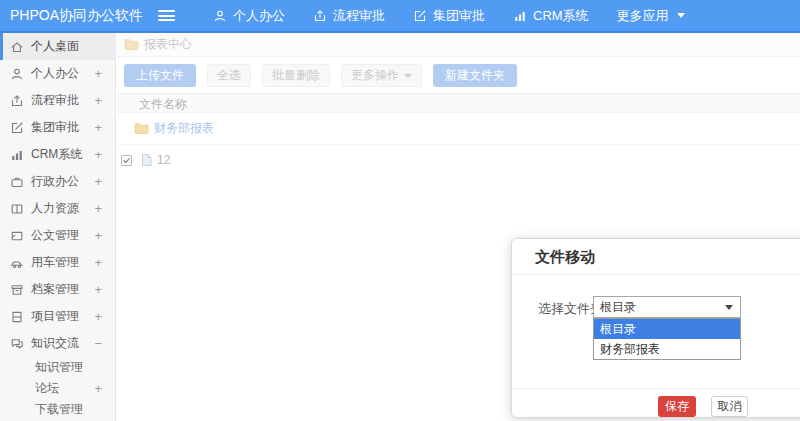  What do you see at coordinates (17, 182) in the screenshot?
I see `briefcase-icon` at bounding box center [17, 182].